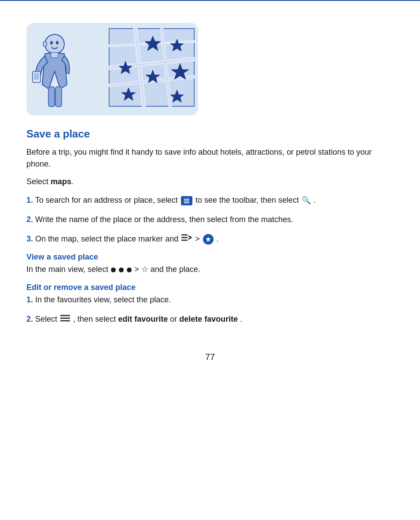  What do you see at coordinates (69, 269) in the screenshot?
I see `view-saved-text-before: In the main view, select` at bounding box center [69, 269].